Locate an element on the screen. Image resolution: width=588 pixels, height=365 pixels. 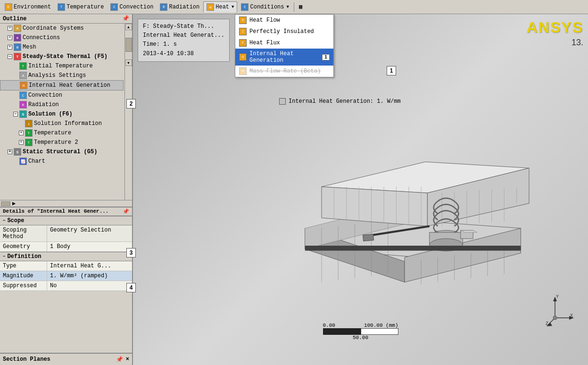
tree-steady-state-thermal: − T Steady-State Thermal (F5) is located at coordinates (62, 57).